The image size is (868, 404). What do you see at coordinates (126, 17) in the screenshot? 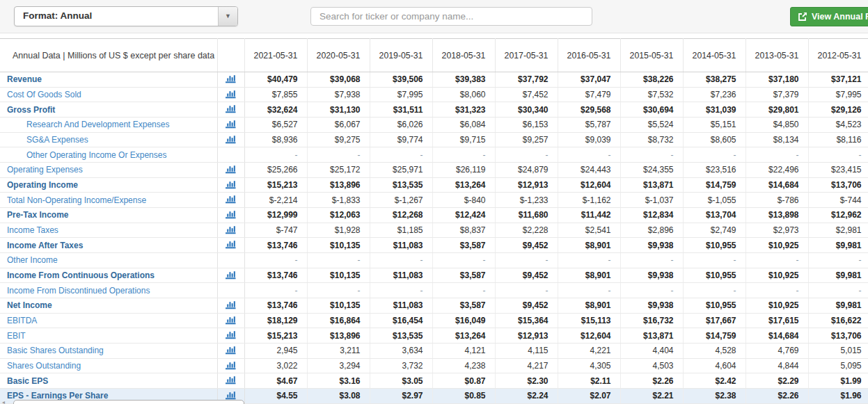
I see `format-dropdown: Format: Annual ▼` at bounding box center [126, 17].